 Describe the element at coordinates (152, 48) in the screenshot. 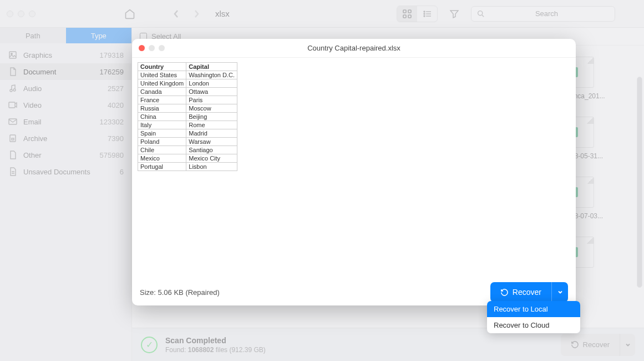

I see `modal-min-icon` at that location.